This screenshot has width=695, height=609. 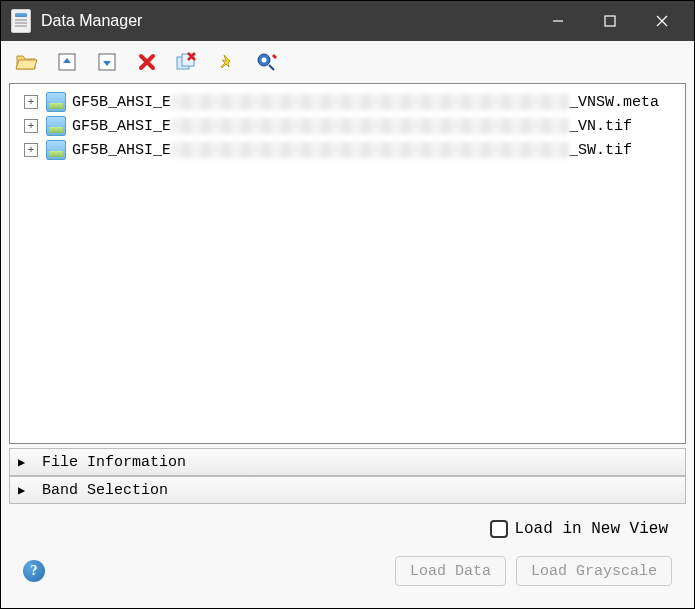 I want to click on file-name-suffix: _VNSW.meta, so click(x=614, y=102).